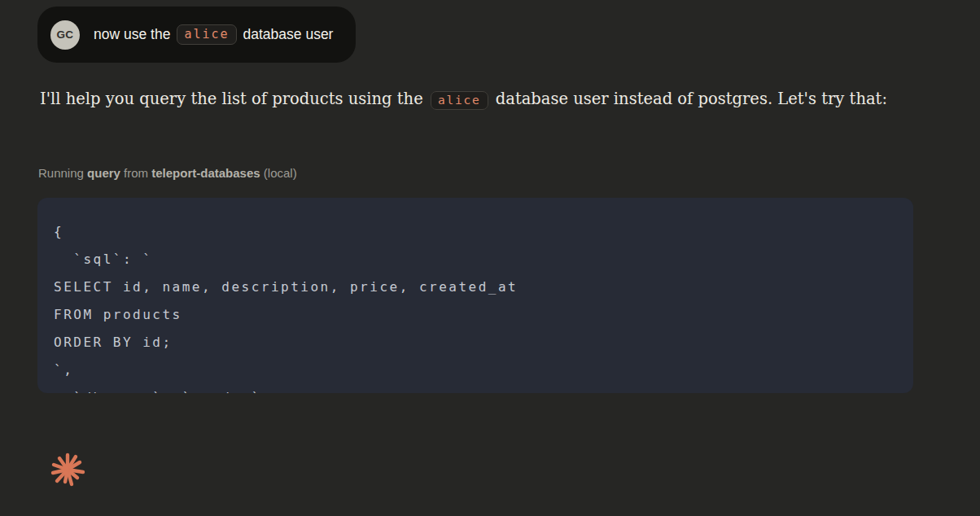 The width and height of the screenshot is (980, 516). Describe the element at coordinates (197, 34) in the screenshot. I see `user-message-bubble: GC now use the alice database user` at that location.